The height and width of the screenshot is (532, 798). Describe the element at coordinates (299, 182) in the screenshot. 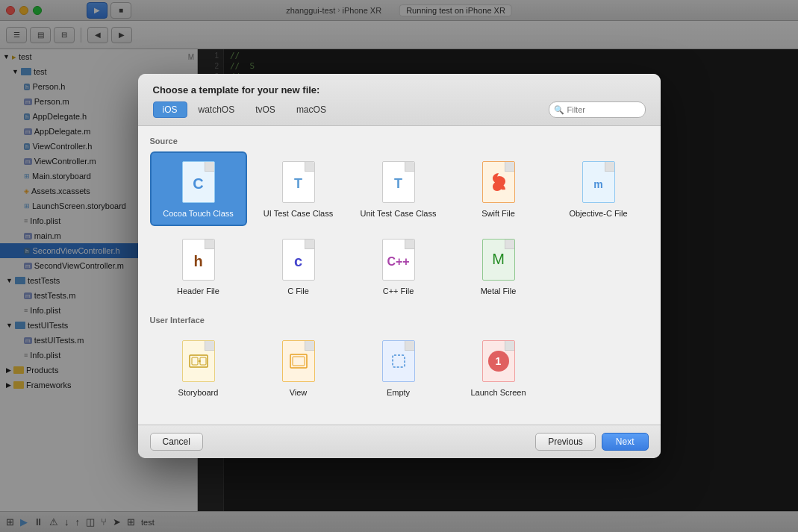

I see `ui-test-case-icon: T` at that location.